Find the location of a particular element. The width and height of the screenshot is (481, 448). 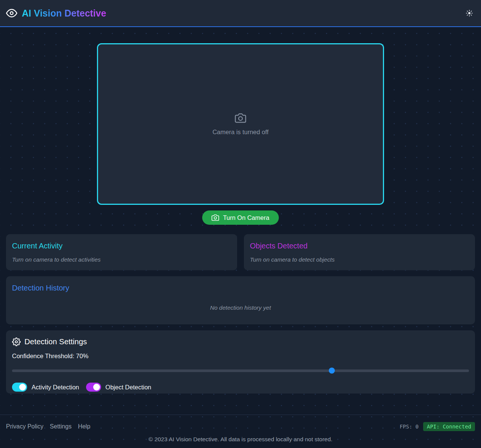

confidence-slider-thumb is located at coordinates (332, 371).